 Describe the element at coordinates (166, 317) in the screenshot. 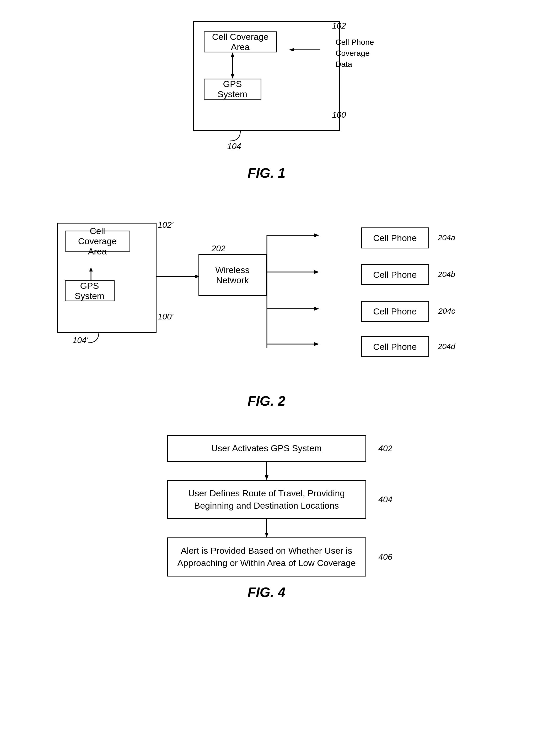

I see `fig2-ref-100: 100'` at that location.